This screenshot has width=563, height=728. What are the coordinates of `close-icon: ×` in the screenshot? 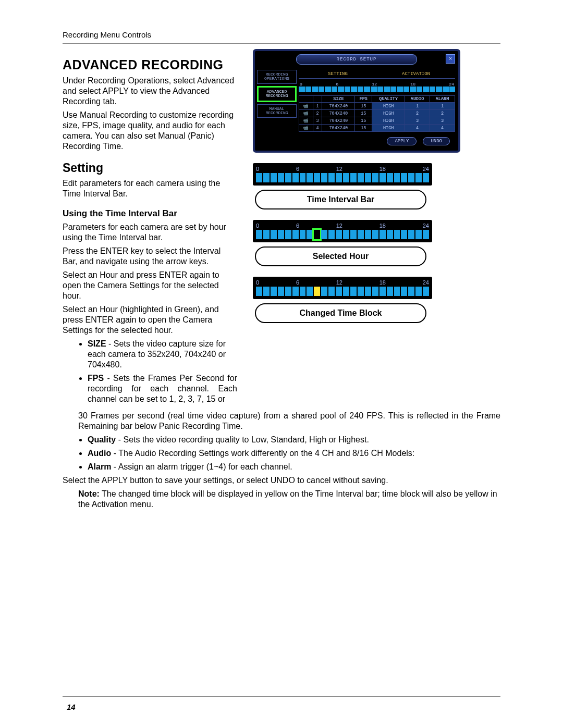 It's located at (450, 59).